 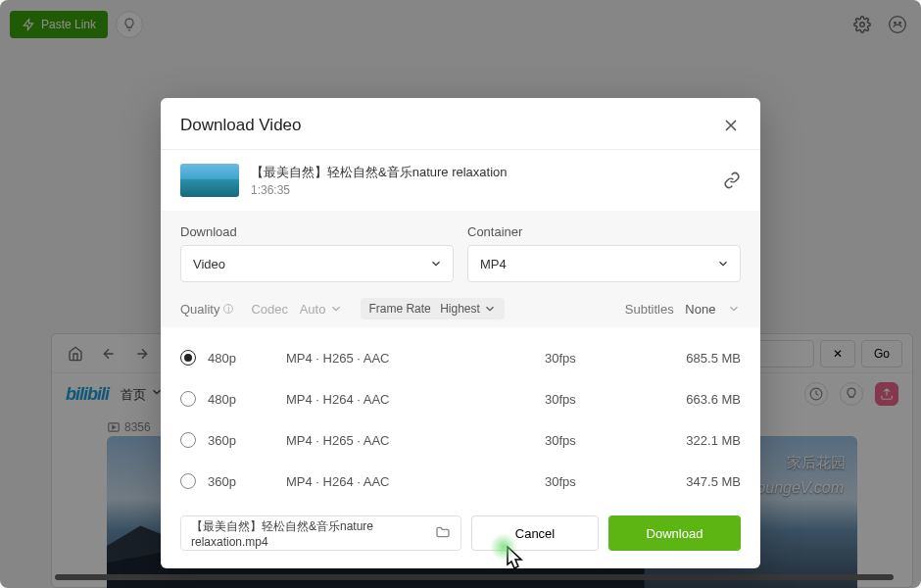 I want to click on modal-title: Download Video, so click(x=241, y=125).